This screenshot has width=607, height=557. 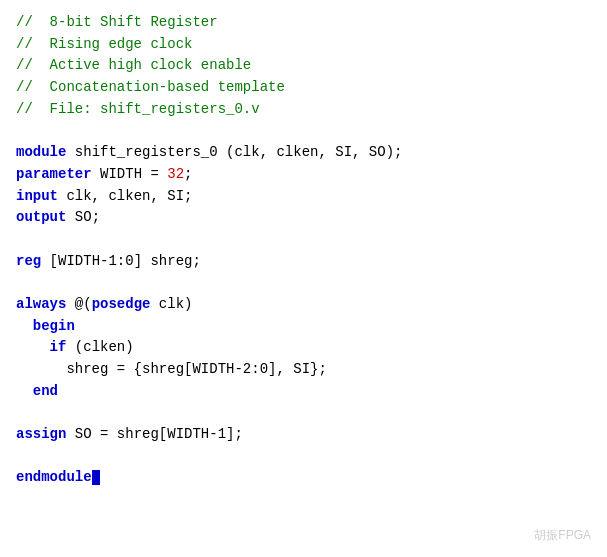 I want to click on keyword-text: output, so click(x=41, y=217).